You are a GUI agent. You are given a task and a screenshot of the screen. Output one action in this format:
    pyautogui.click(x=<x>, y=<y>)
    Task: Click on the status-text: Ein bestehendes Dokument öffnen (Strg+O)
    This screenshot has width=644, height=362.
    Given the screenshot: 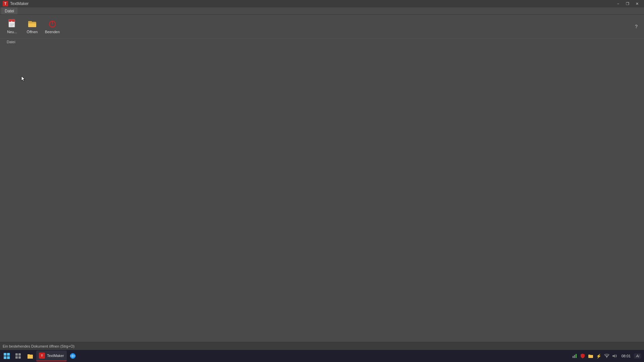 What is the action you would take?
    pyautogui.click(x=39, y=346)
    